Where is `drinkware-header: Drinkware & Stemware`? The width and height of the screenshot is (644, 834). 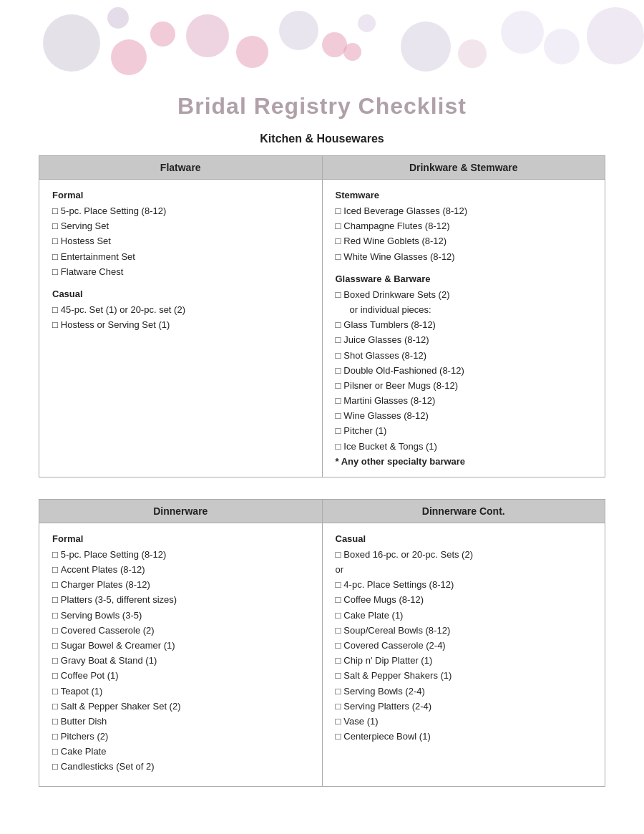
drinkware-header: Drinkware & Stemware is located at coordinates (464, 168).